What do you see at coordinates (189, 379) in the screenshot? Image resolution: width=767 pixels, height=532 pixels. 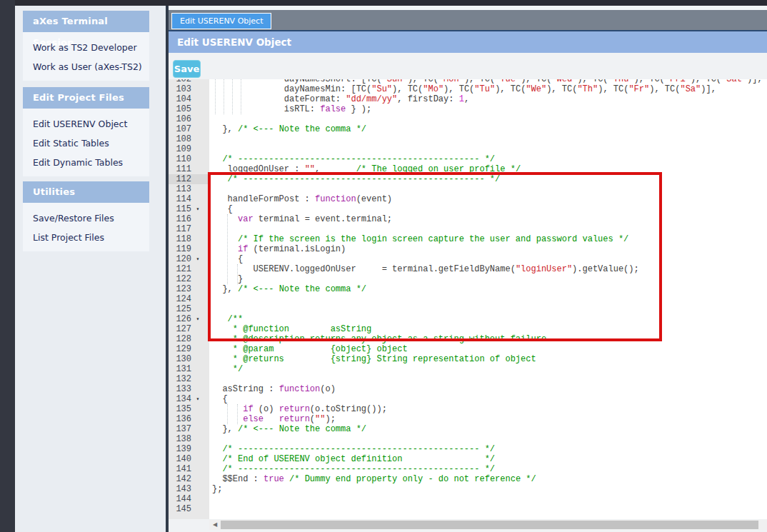 I see `line-number: 132` at bounding box center [189, 379].